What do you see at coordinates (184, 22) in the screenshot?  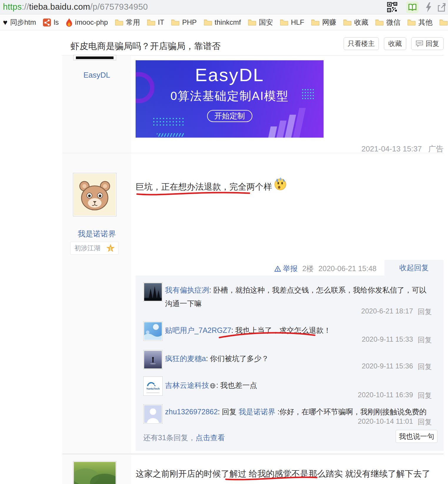 I see `bookmark-item: PHP` at bounding box center [184, 22].